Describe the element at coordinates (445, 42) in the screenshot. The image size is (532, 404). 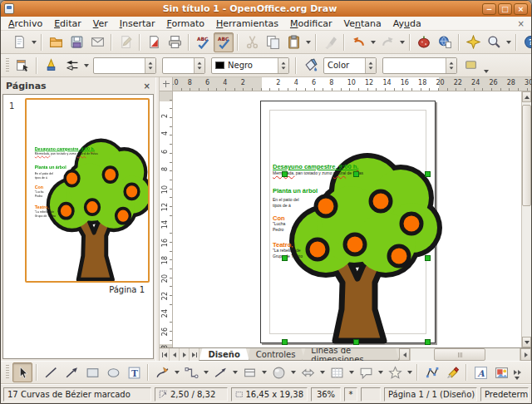
I see `hyperlink-button` at that location.